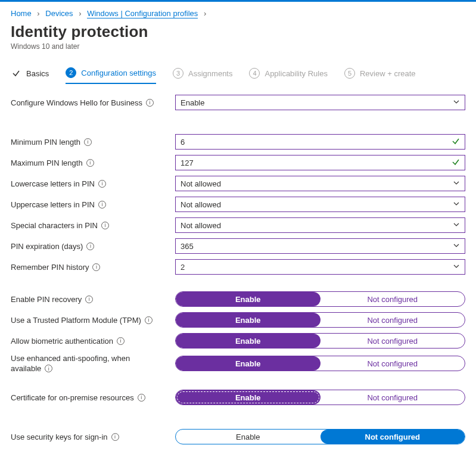  What do you see at coordinates (142, 14) in the screenshot?
I see `crumb-config-profiles: Windows | Configuration profiles` at bounding box center [142, 14].